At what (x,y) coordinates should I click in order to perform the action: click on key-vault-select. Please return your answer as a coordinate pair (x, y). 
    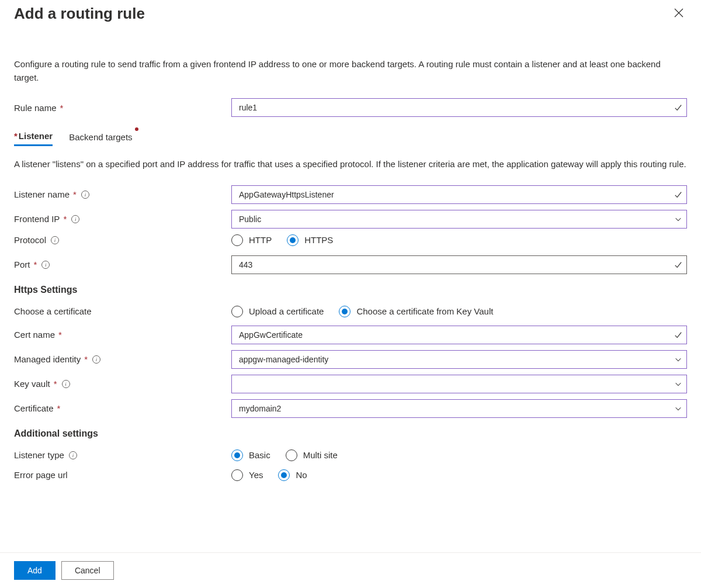
    Looking at the image, I should click on (459, 384).